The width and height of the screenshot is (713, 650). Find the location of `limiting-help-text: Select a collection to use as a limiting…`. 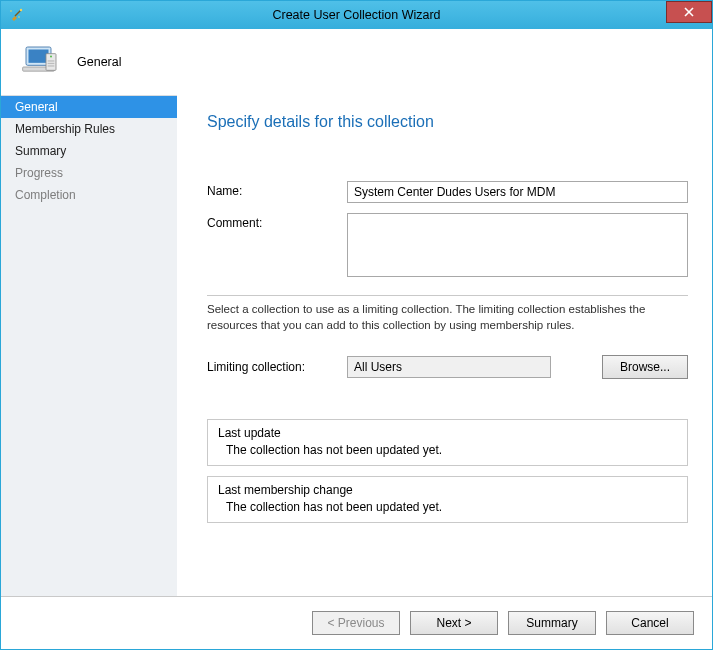

limiting-help-text: Select a collection to use as a limiting… is located at coordinates (448, 318).